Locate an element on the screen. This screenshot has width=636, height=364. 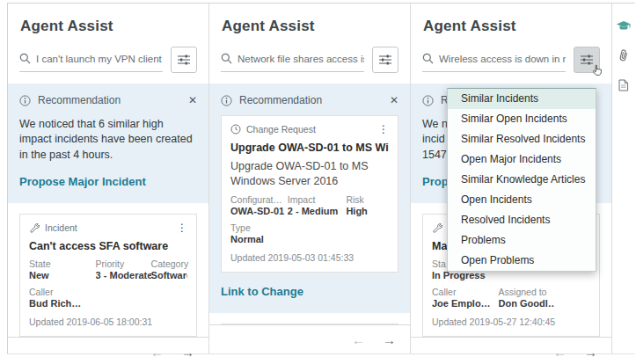
menu-item-problems: Problems is located at coordinates (522, 241).